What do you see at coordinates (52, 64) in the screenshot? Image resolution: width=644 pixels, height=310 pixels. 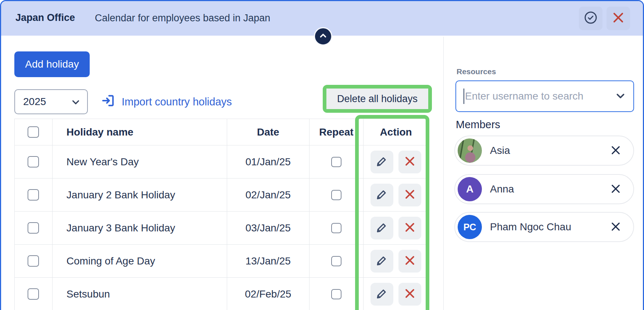 I see `add-holiday-button: Add holiday` at bounding box center [52, 64].